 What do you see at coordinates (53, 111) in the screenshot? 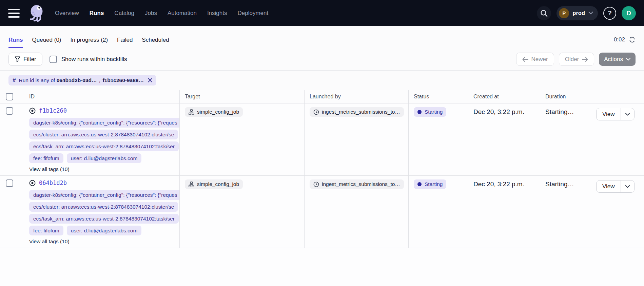
I see `run-id-link: f1b1c260` at bounding box center [53, 111].